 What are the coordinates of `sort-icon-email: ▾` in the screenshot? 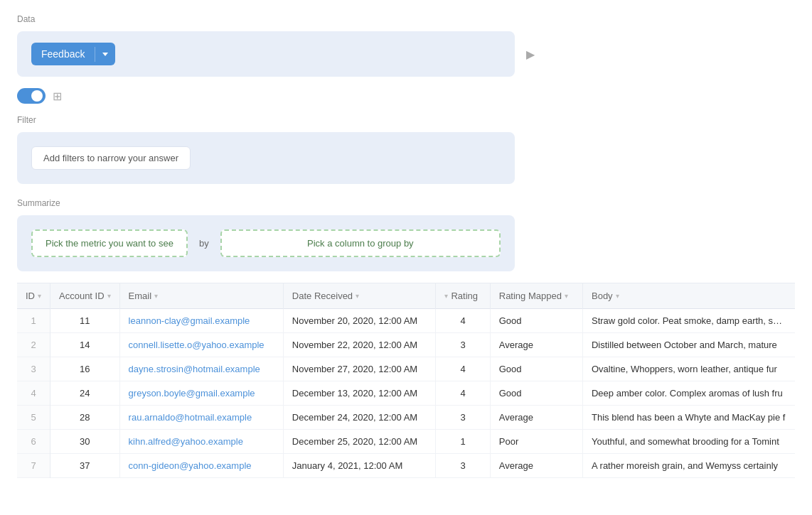 It's located at (156, 296).